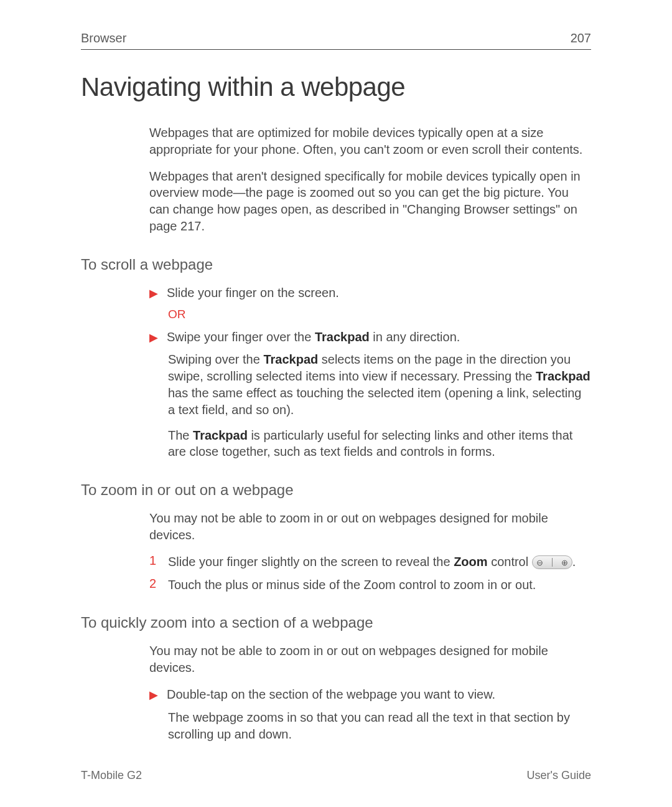 Image resolution: width=672 pixels, height=807 pixels. Describe the element at coordinates (379, 695) in the screenshot. I see `bullet-text: Double-tap on the section of the webpage…` at that location.